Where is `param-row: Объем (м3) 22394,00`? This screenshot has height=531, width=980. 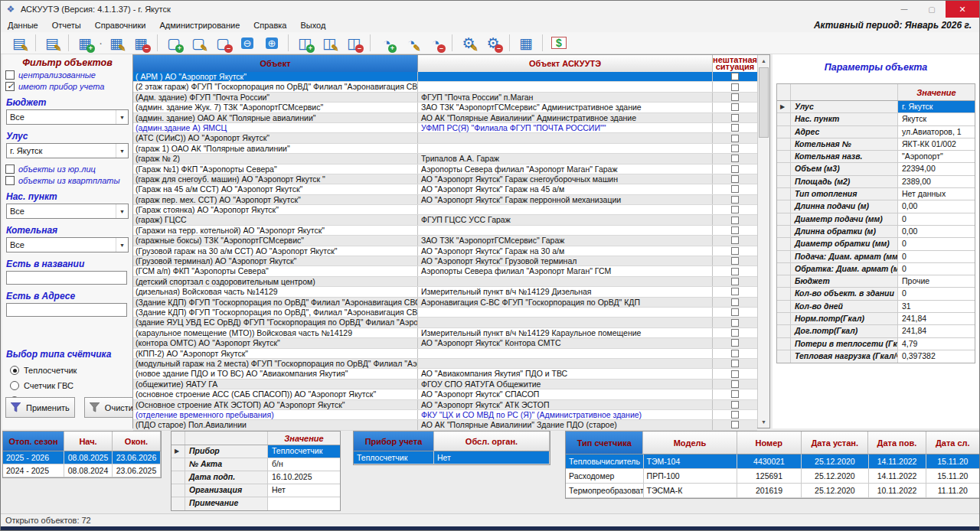
param-row: Объем (м3) 22394,00 is located at coordinates (876, 169).